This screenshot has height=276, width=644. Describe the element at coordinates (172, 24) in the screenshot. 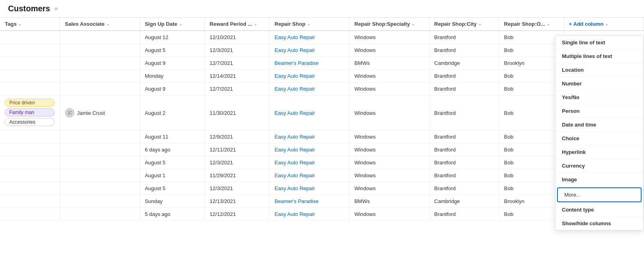

I see `col-signup-header: Sign Up Date ⌄` at that location.